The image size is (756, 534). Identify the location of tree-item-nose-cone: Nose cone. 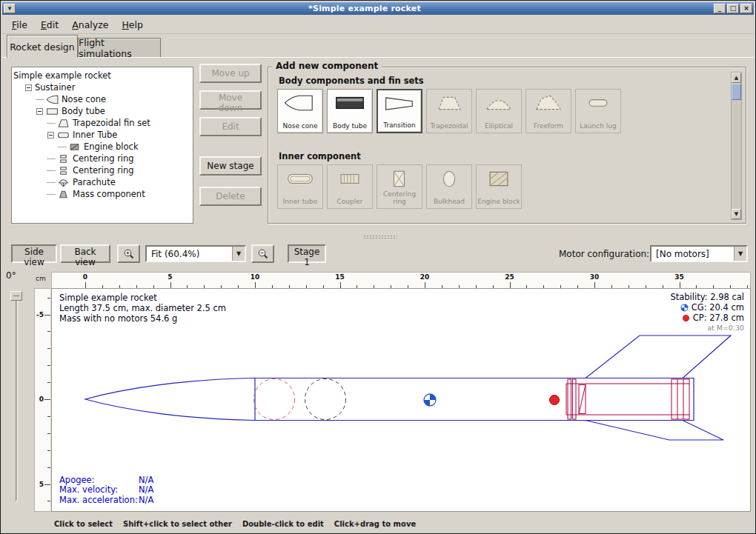
(102, 99).